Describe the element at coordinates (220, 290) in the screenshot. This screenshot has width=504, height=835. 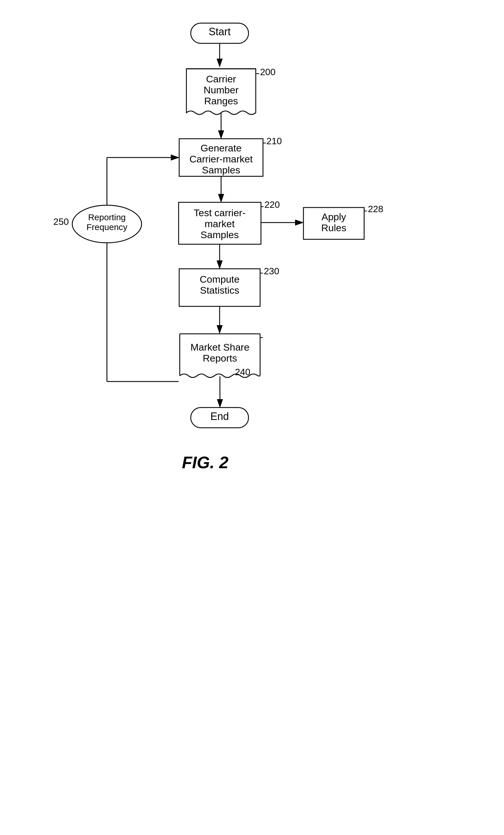
I see `cs-label-line2: Statistics` at that location.